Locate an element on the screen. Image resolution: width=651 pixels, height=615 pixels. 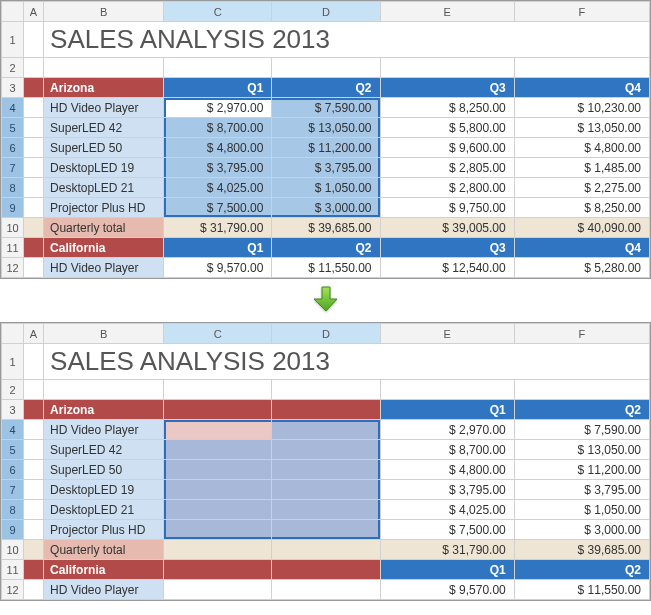
cell: $ 11,550.00 is located at coordinates (326, 268).